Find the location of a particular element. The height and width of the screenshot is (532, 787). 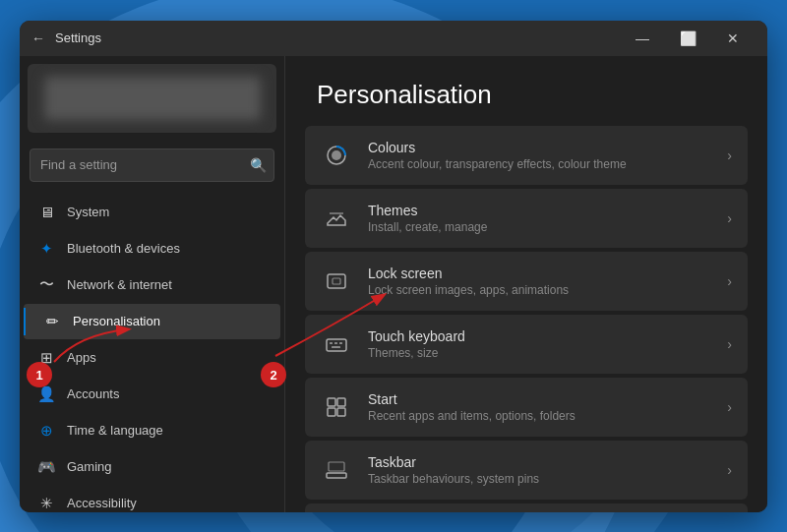

lock-screen-desc: Lock screen images, apps, animations is located at coordinates (539, 290).